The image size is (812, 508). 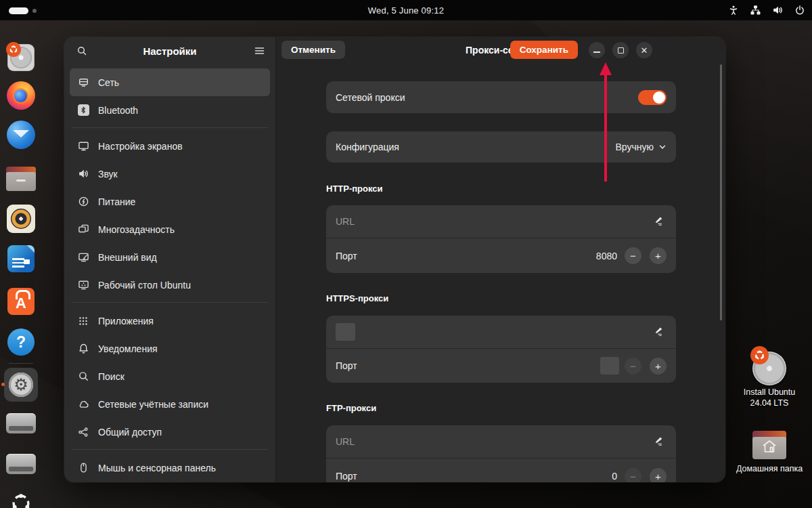 I want to click on http-url-field: URL, so click(x=501, y=221).